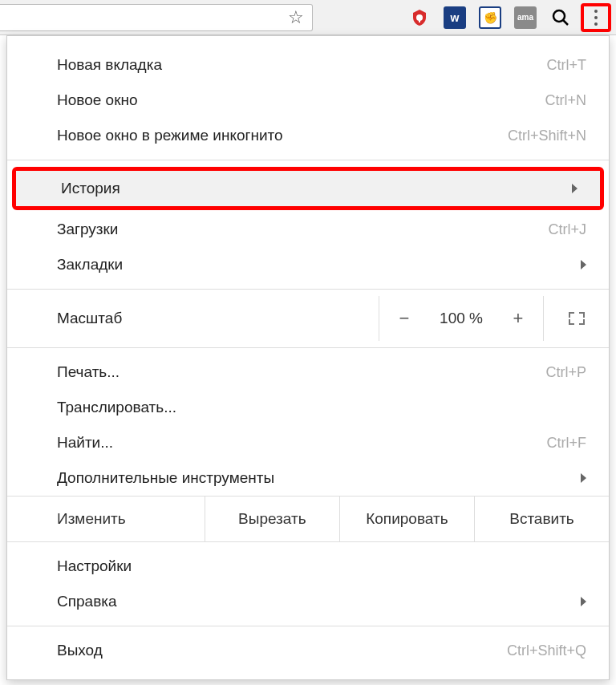 The height and width of the screenshot is (685, 616). What do you see at coordinates (308, 651) in the screenshot?
I see `menu-exit: Выход Ctrl+Shift+Q` at bounding box center [308, 651].